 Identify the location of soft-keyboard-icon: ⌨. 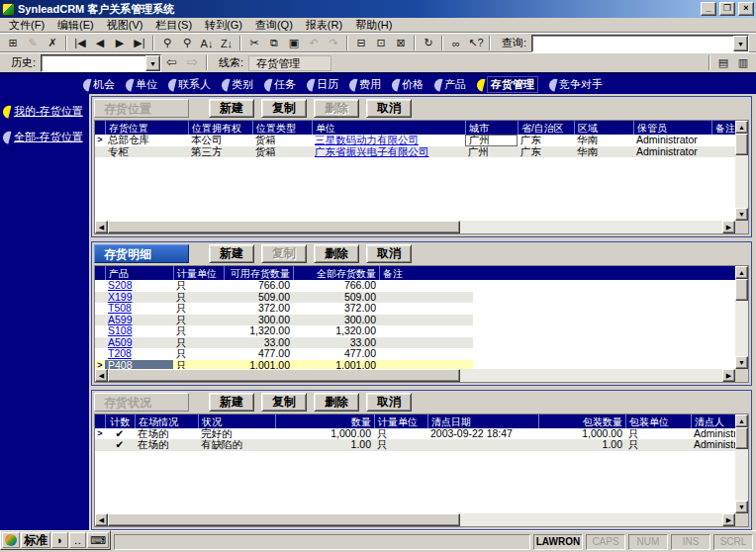
(98, 540).